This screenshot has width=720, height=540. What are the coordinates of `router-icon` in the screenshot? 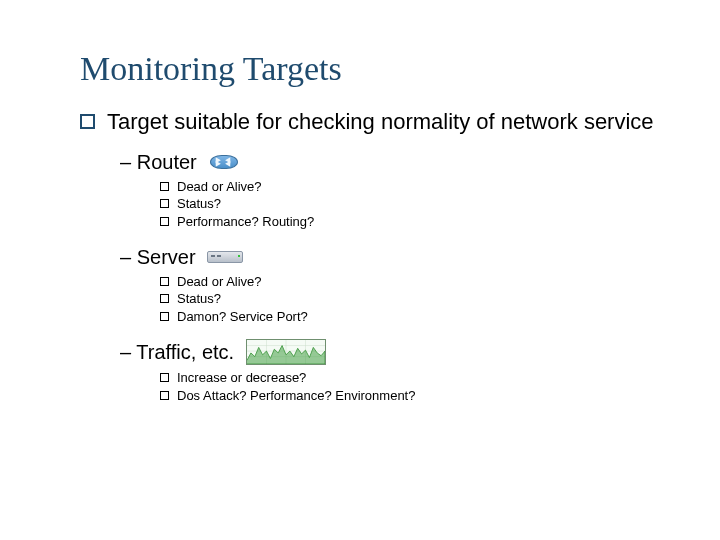 It's located at (223, 162).